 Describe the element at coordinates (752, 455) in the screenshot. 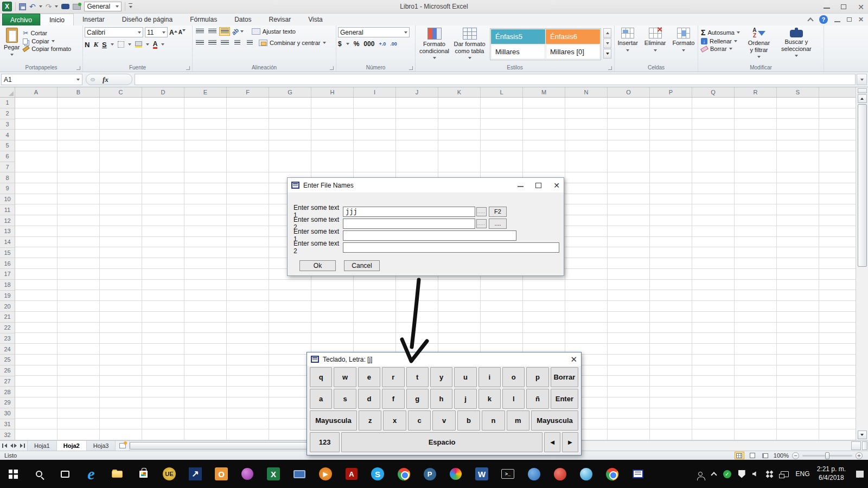

I see `page-layout-view-button` at that location.